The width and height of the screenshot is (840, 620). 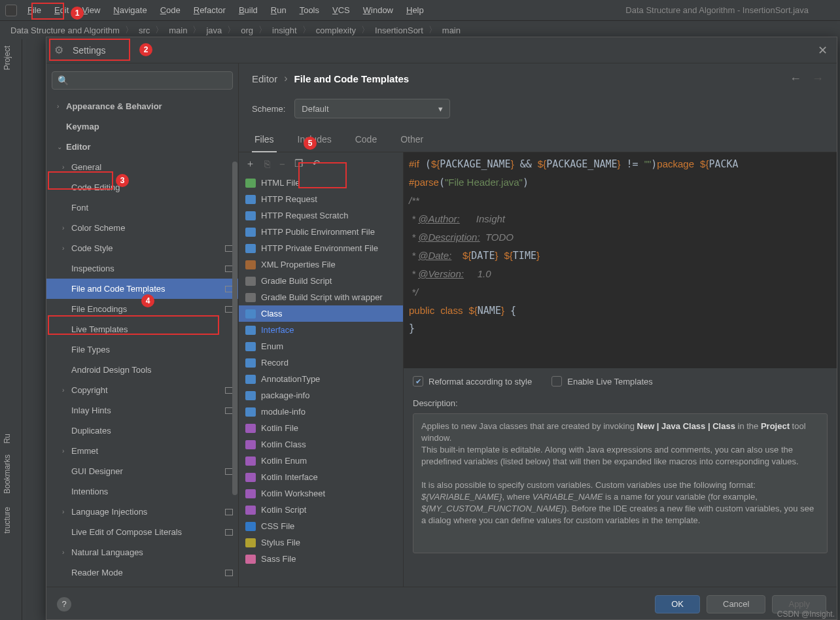 What do you see at coordinates (235, 328) in the screenshot?
I see `scrollbar-thumb` at bounding box center [235, 328].